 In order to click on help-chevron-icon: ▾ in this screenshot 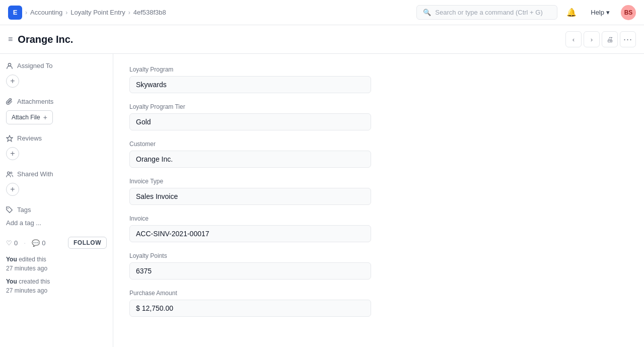, I will do `click(608, 12)`.